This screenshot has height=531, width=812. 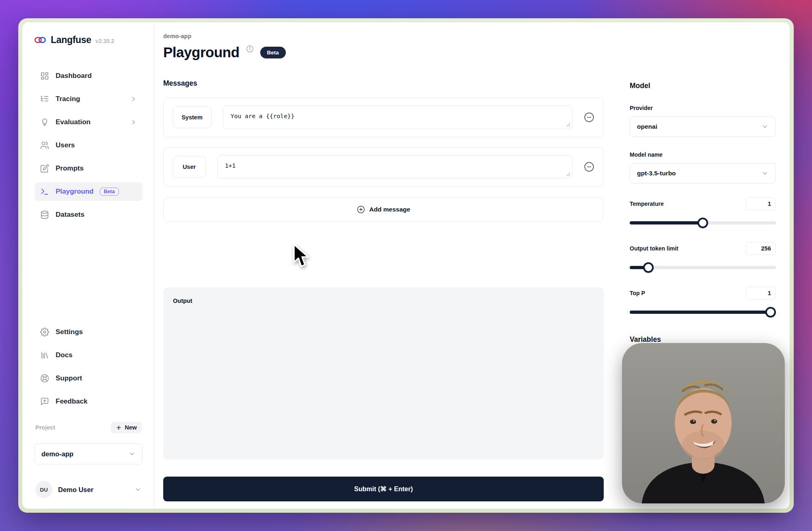 I want to click on plus-icon, so click(x=119, y=428).